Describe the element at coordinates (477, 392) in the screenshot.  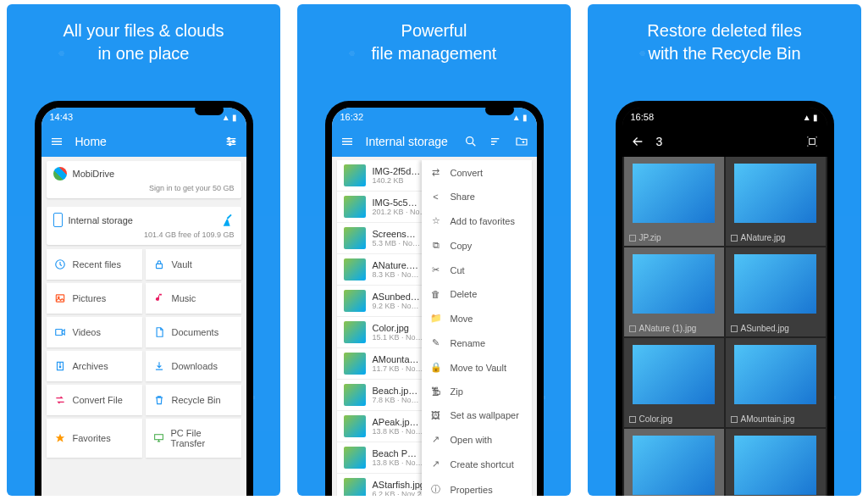
I see `menu-zip: 🗜Zip` at that location.